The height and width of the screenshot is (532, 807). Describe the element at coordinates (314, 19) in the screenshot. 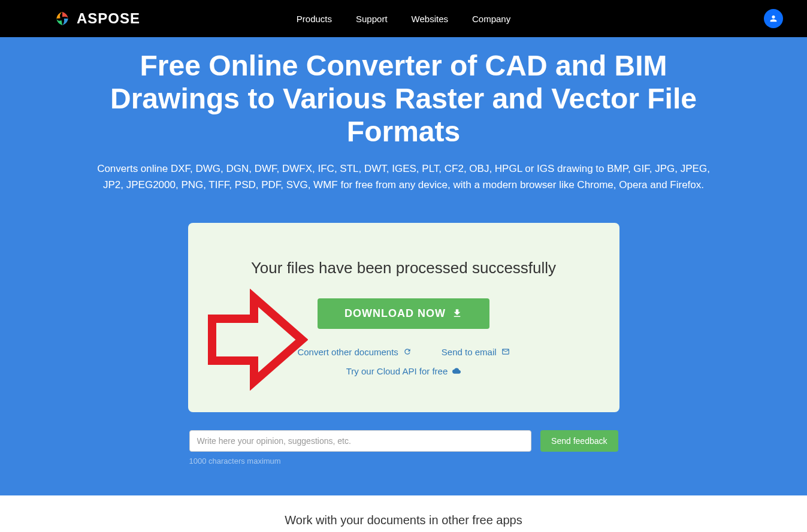

I see `nav-products: Products` at that location.